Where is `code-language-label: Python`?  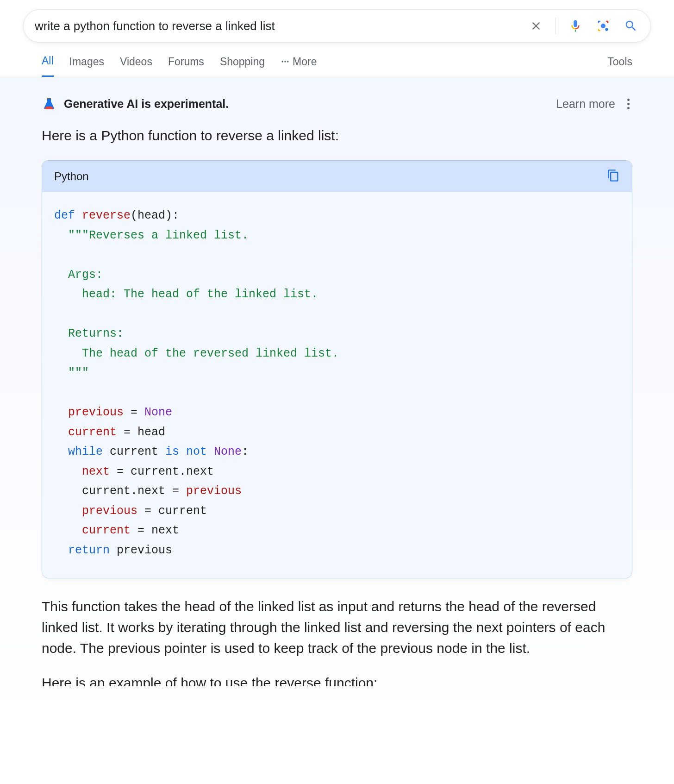 code-language-label: Python is located at coordinates (71, 176).